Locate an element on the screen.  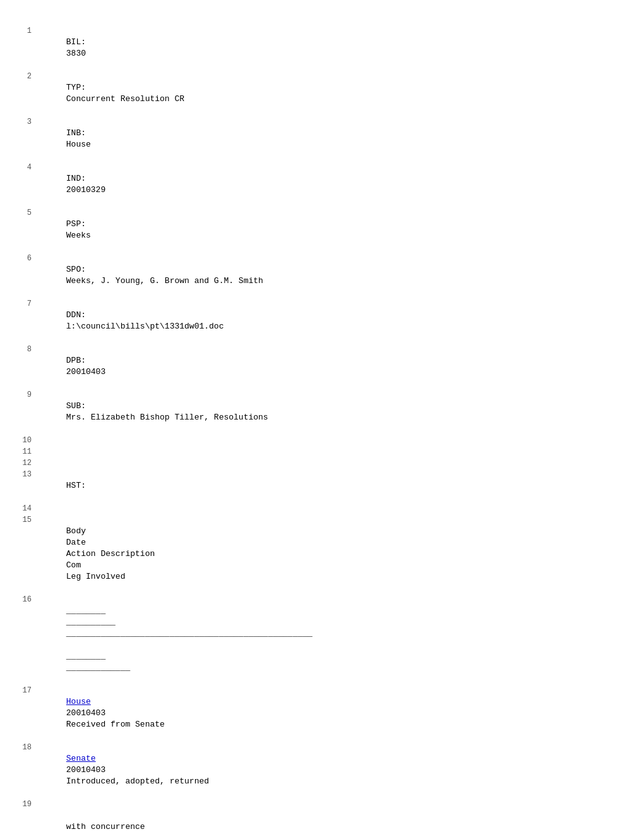
line-3: 3 INB: House is located at coordinates (322, 139).